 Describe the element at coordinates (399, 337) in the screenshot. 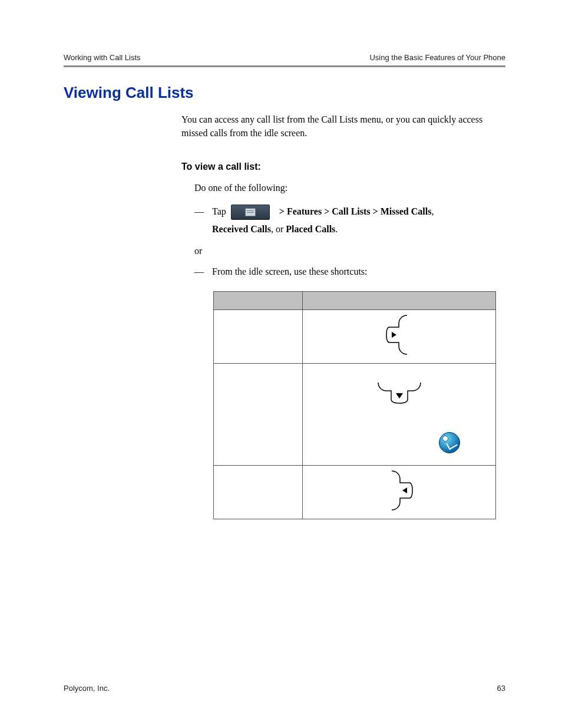

I see `cell-received-action` at that location.